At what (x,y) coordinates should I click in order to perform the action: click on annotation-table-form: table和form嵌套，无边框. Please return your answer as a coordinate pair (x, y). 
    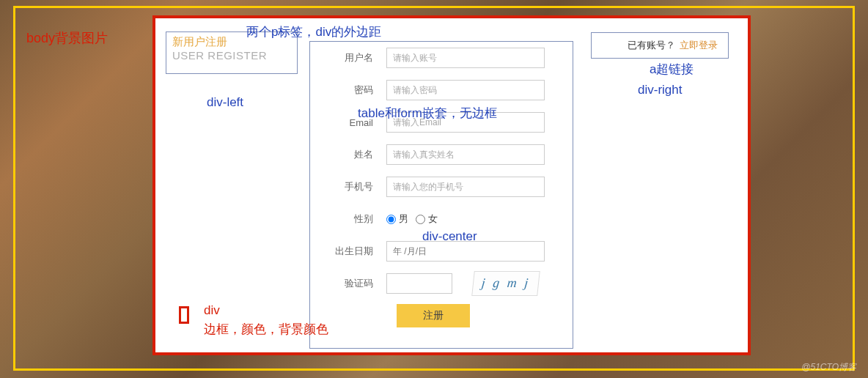
    Looking at the image, I should click on (427, 113).